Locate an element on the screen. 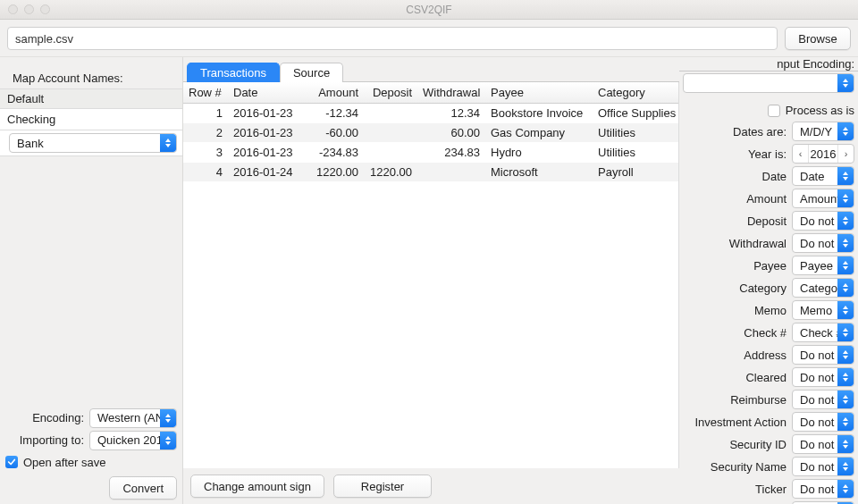  cell-date: 2016-01-24 is located at coordinates (267, 172).